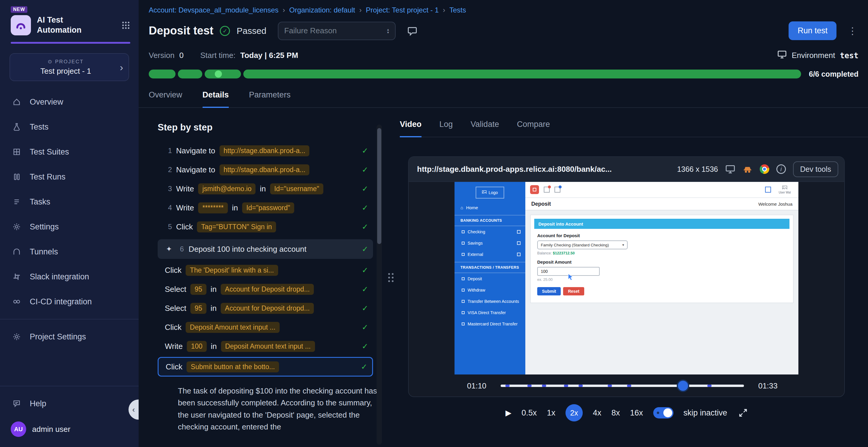 Image resolution: width=868 pixels, height=447 pixels. I want to click on step-target-tag: Id="password", so click(268, 208).